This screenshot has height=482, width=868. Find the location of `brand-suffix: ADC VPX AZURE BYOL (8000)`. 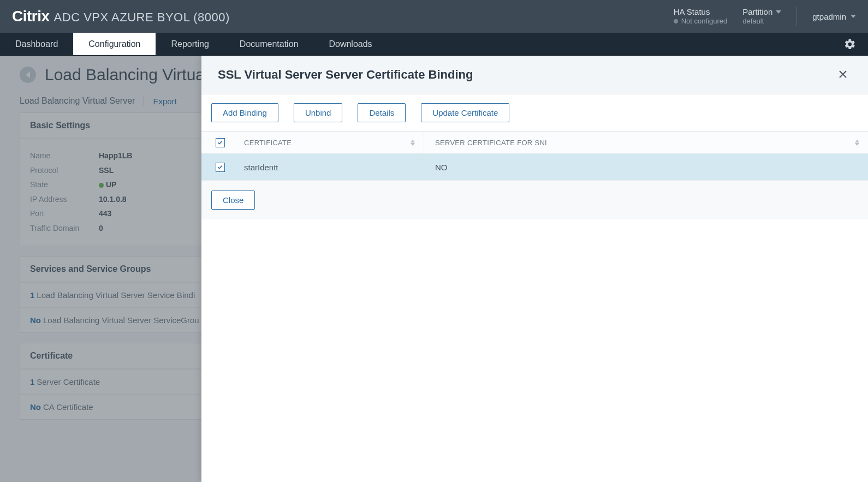

brand-suffix: ADC VPX AZURE BYOL (8000) is located at coordinates (142, 17).